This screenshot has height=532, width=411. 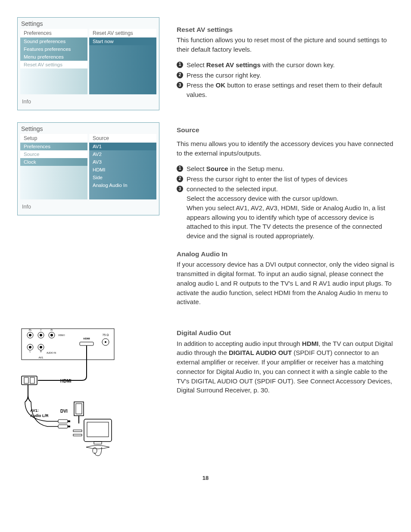 I want to click on svg-text: 75 Ω, so click(x=106, y=335).